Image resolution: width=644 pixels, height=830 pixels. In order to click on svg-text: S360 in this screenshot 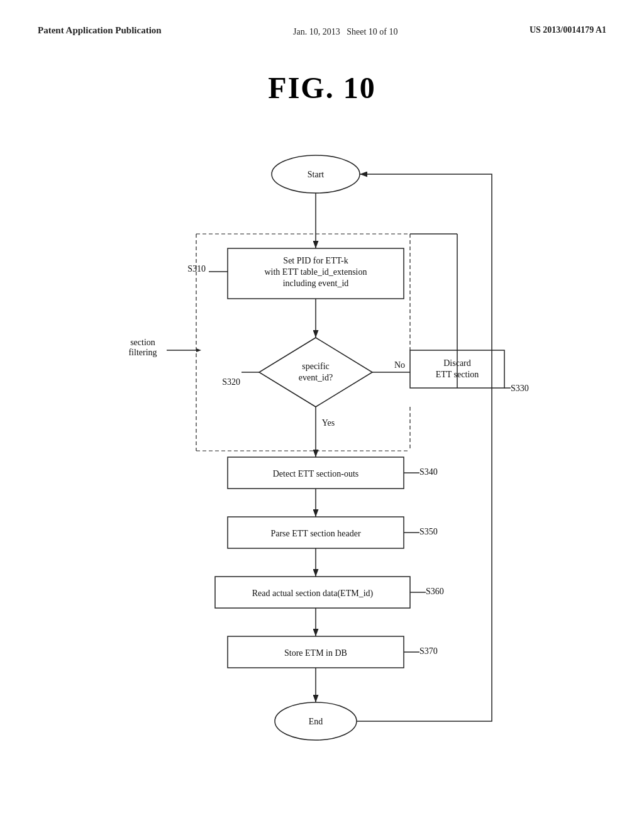, I will do `click(435, 591)`.